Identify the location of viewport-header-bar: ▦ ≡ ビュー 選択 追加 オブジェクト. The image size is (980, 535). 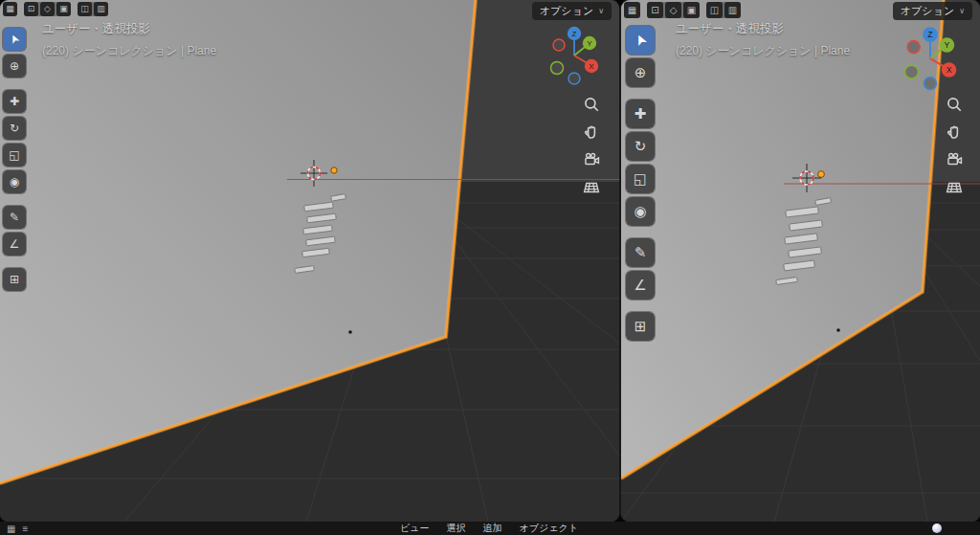
(490, 528).